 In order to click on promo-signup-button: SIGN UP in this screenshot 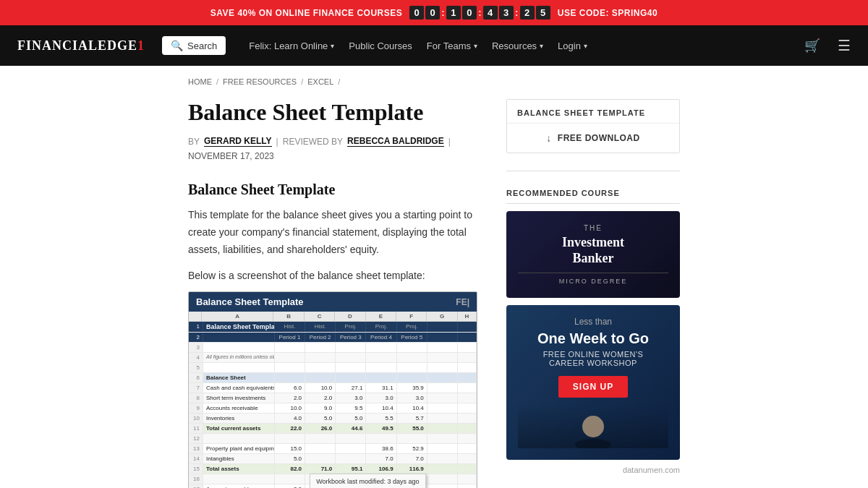, I will do `click(593, 387)`.